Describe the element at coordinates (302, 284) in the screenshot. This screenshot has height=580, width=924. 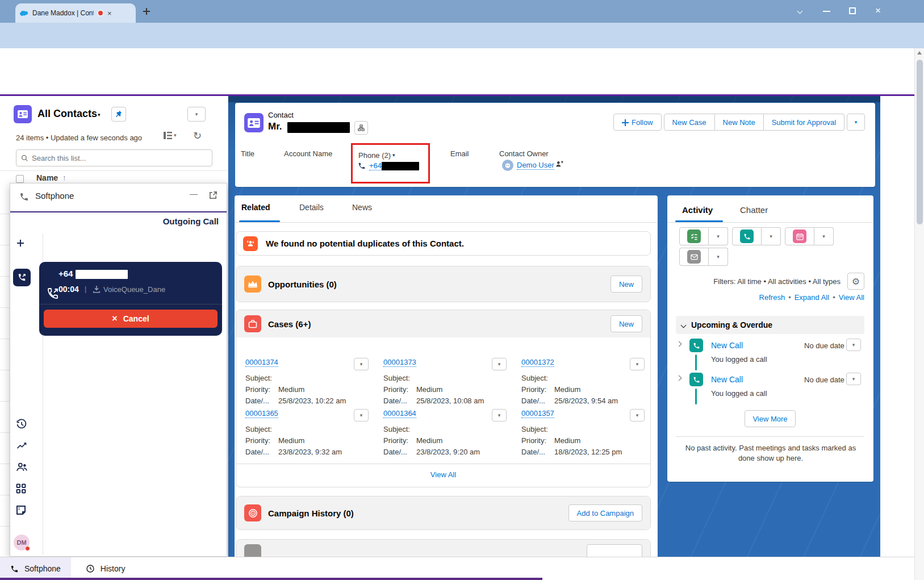
I see `opportunities-title: Opportunities (0)` at that location.